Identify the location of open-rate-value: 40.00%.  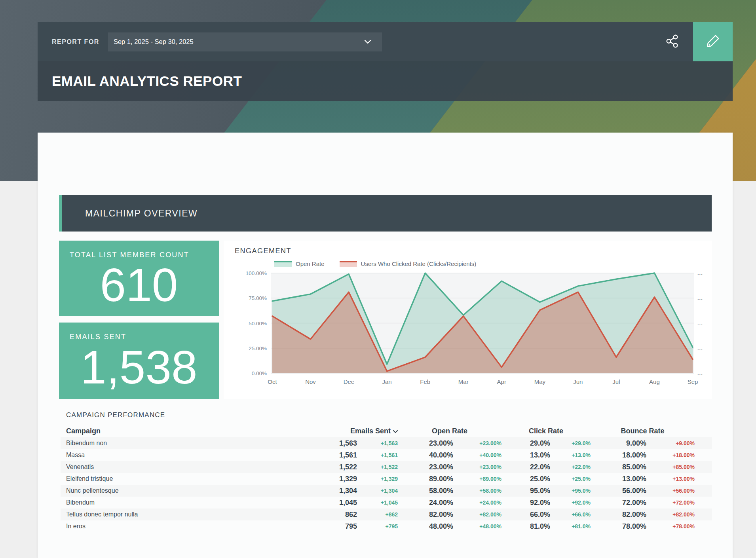
(425, 455).